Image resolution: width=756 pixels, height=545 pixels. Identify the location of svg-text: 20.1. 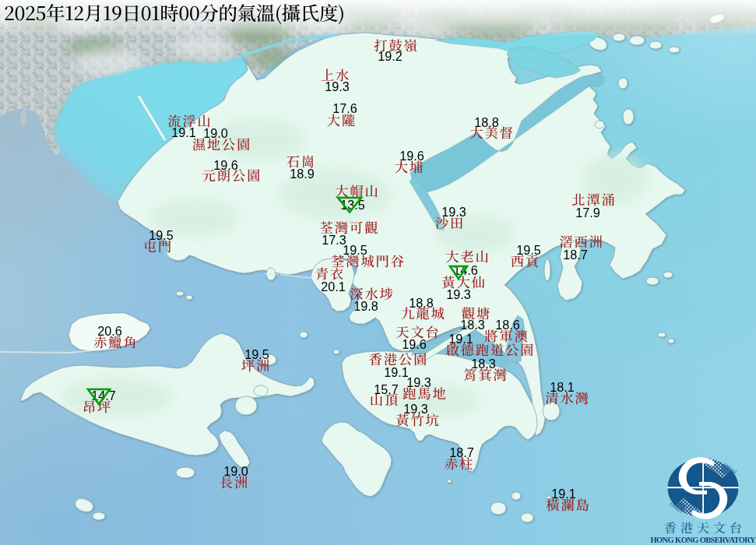
(333, 287).